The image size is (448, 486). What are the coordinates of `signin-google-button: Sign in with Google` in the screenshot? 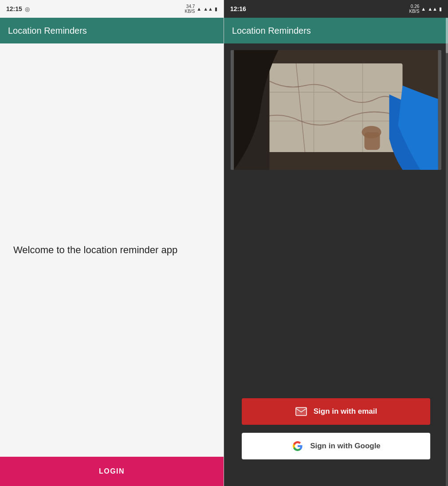 It's located at (336, 446).